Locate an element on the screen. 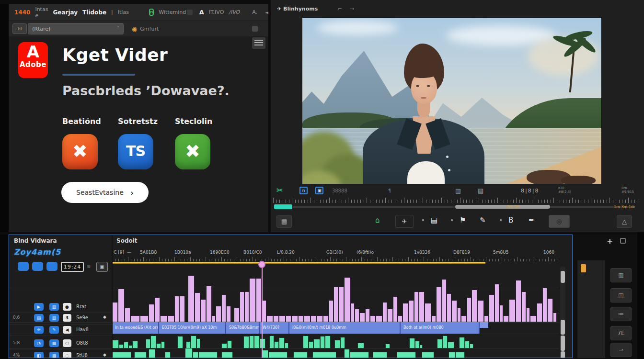 The width and height of the screenshot is (644, 359). rows-icon: ▤ is located at coordinates (481, 191).